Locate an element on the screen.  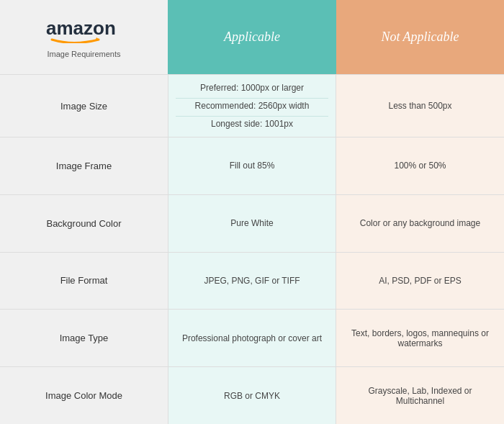
row-applicable-image-type: Professional photograph or cover art is located at coordinates (252, 338).